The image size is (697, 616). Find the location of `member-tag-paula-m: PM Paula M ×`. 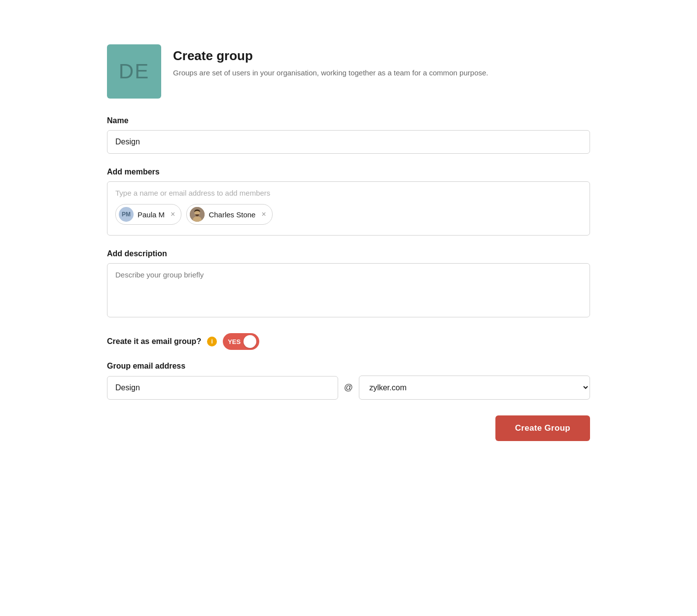

member-tag-paula-m: PM Paula M × is located at coordinates (148, 214).